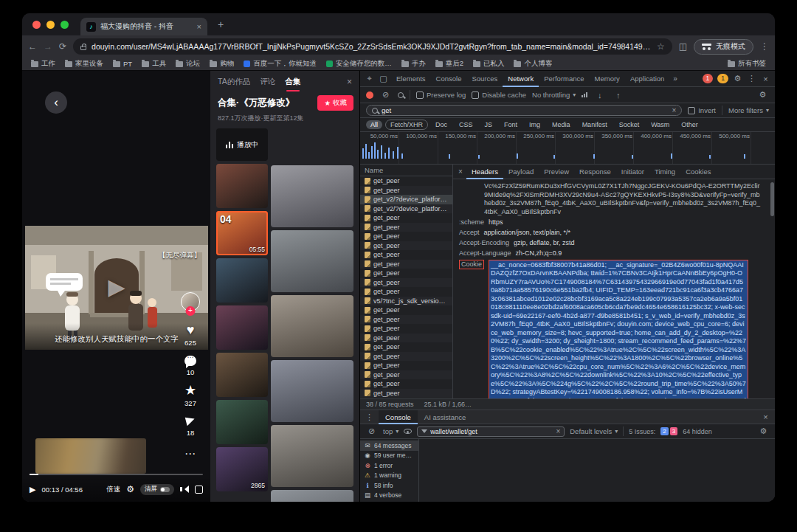  I want to click on collection-tab: TA的作品, so click(234, 82).